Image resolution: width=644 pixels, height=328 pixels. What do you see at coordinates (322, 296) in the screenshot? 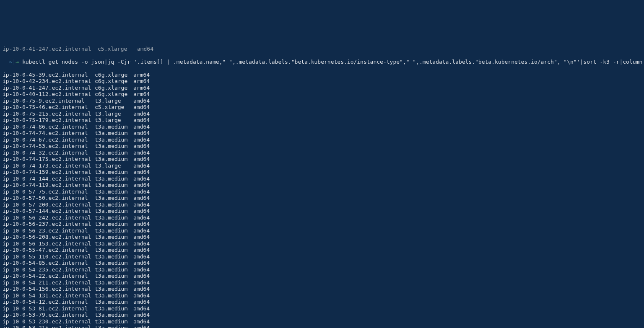
I see `output-row: ip-10-0-54-131.ec2.internalt3a.mediumamd…` at bounding box center [322, 296].